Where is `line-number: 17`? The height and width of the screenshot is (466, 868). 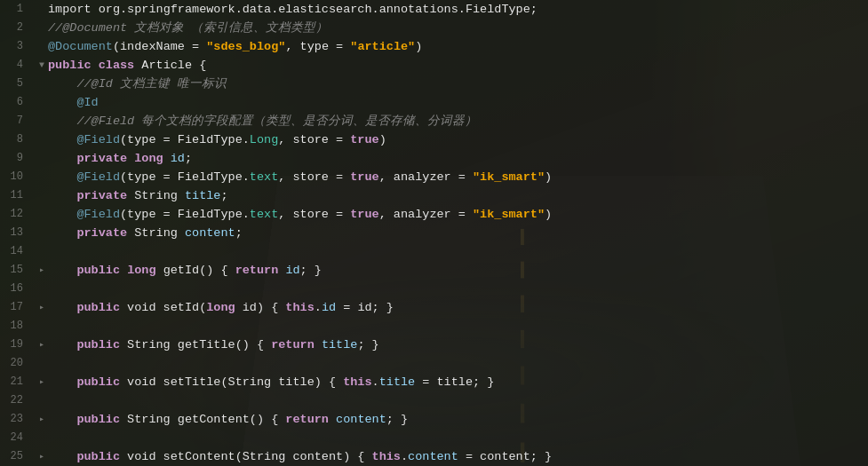 line-number: 17 is located at coordinates (14, 307).